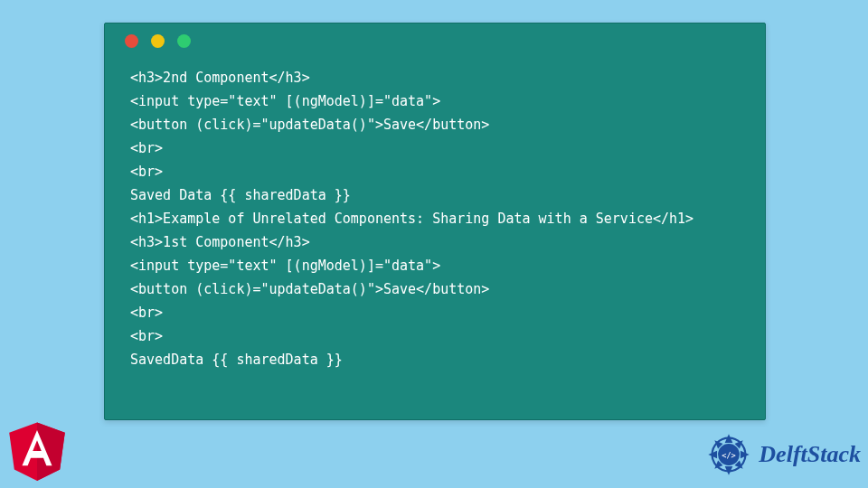  I want to click on window-controls, so click(435, 40).